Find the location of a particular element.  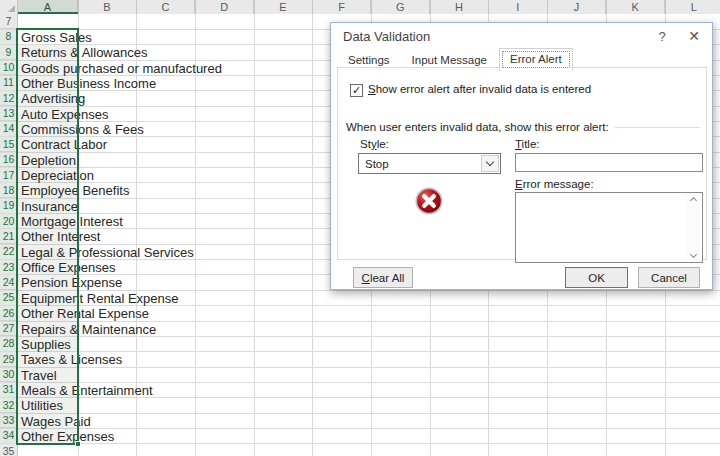

checkmark-icon: ✓ is located at coordinates (356, 90).